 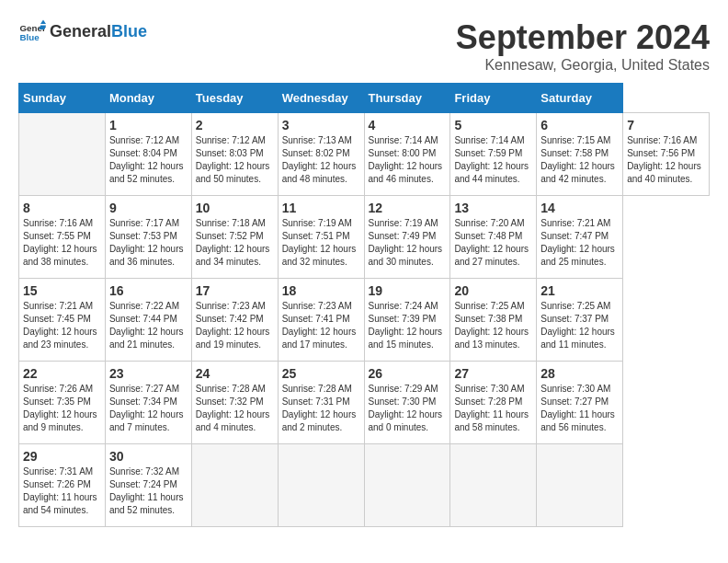 I want to click on calendar-day: 29Sunrise: 7:31 AMSunset: 7:26 PMDayligh…, so click(x=63, y=486).